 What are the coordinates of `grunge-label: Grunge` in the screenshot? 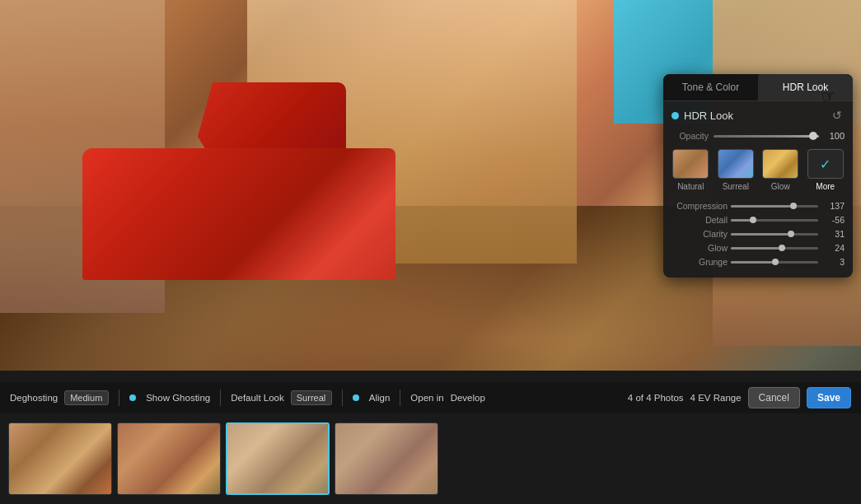 It's located at (700, 262).